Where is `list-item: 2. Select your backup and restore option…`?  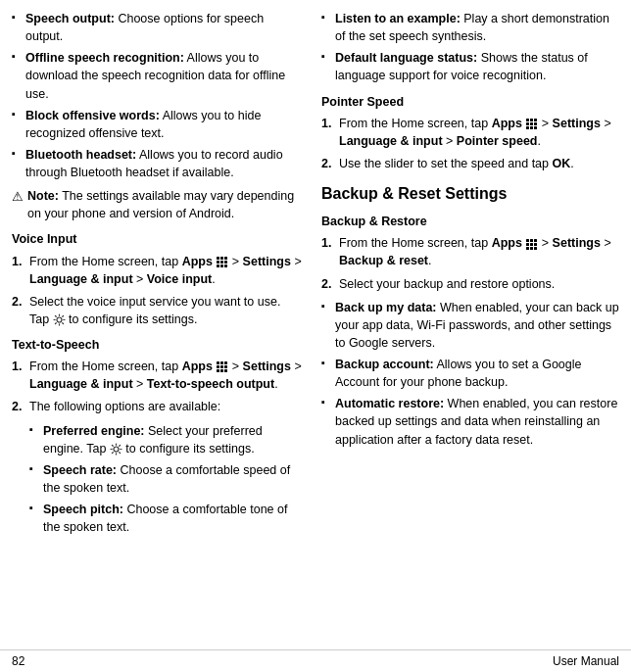 list-item: 2. Select your backup and restore option… is located at coordinates (470, 284).